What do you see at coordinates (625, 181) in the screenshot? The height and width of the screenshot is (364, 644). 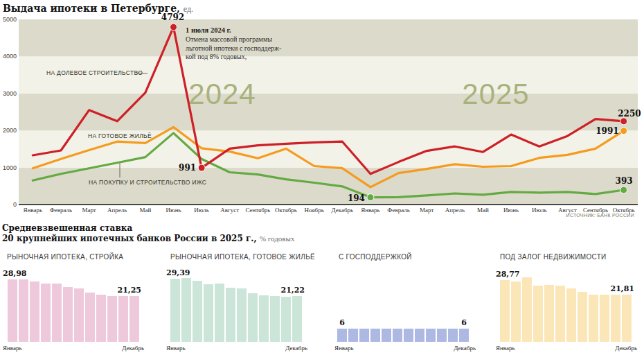 I see `point-value-label: 393` at bounding box center [625, 181].